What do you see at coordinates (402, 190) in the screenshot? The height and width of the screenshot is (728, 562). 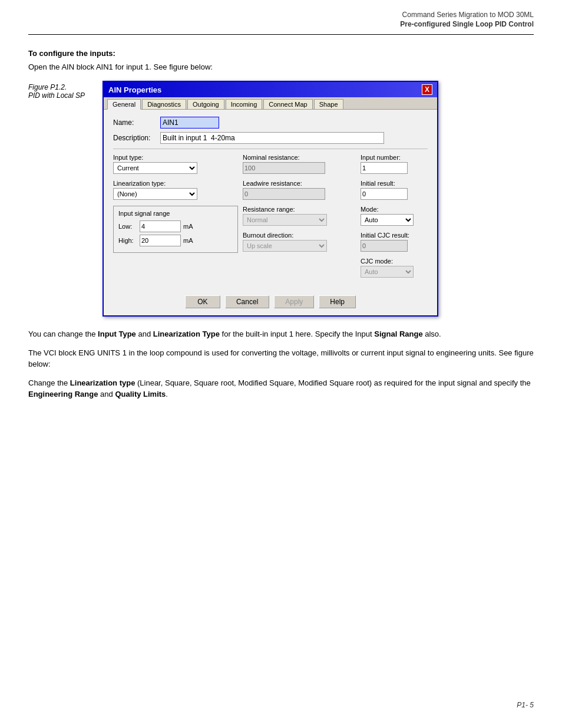 I see `initial-result-block: Initial result:` at bounding box center [402, 190].